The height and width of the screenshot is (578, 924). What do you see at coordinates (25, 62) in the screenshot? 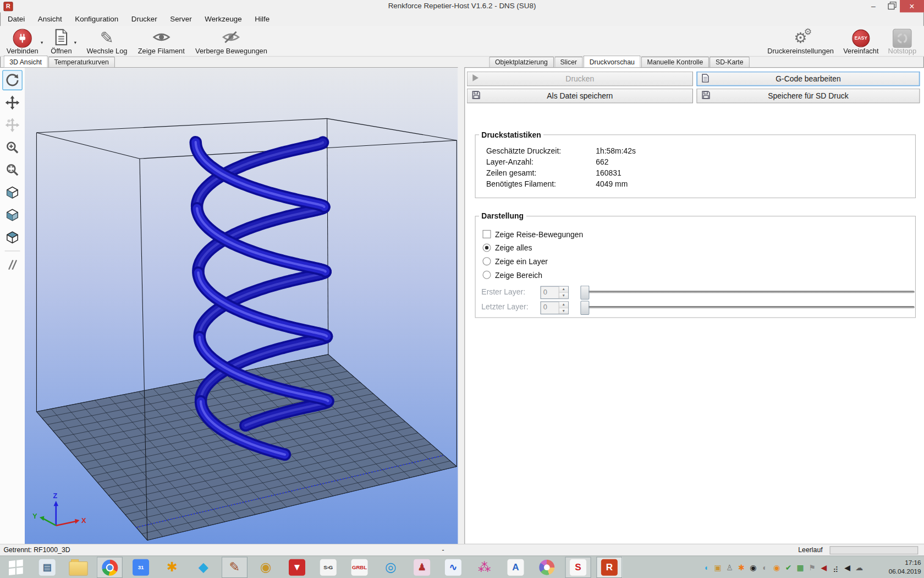
I see `tab-3d-ansicht: 3D Ansicht` at bounding box center [25, 62].